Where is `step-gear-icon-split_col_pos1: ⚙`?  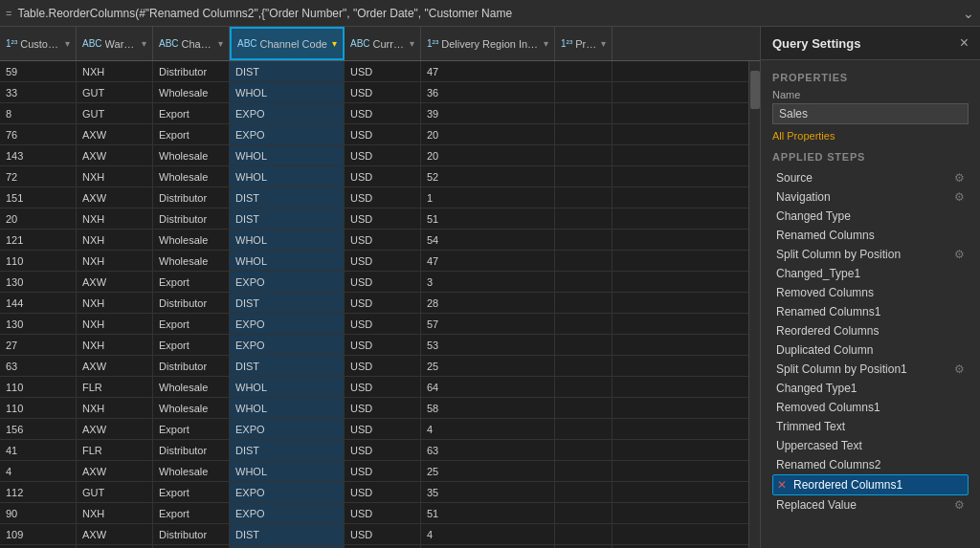
step-gear-icon-split_col_pos1: ⚙ is located at coordinates (959, 369).